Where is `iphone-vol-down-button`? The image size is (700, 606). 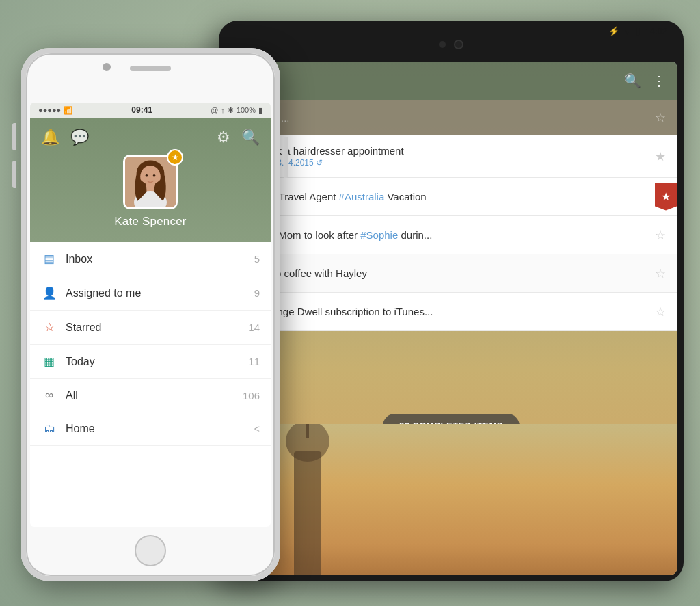
iphone-vol-down-button is located at coordinates (14, 174).